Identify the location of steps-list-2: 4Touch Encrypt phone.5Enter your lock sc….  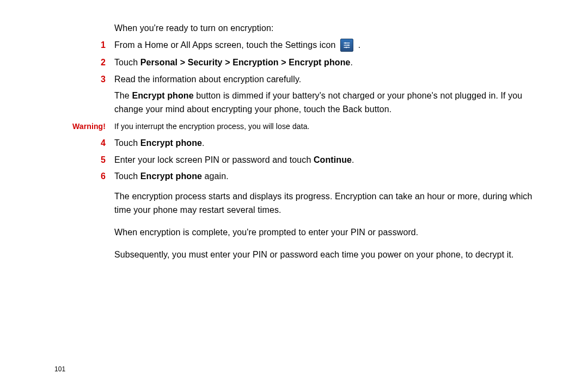
(303, 160).